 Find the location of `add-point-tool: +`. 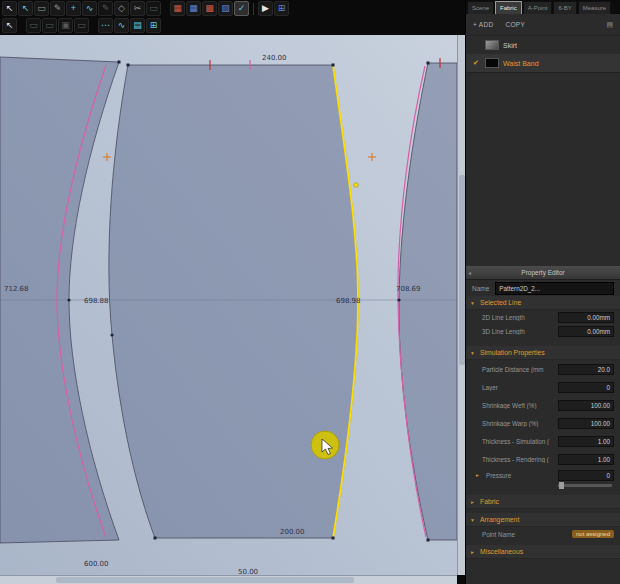

add-point-tool: + is located at coordinates (74, 8).